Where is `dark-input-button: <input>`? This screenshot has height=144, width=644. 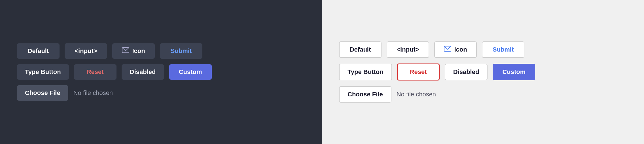
dark-input-button: <input> is located at coordinates (86, 51).